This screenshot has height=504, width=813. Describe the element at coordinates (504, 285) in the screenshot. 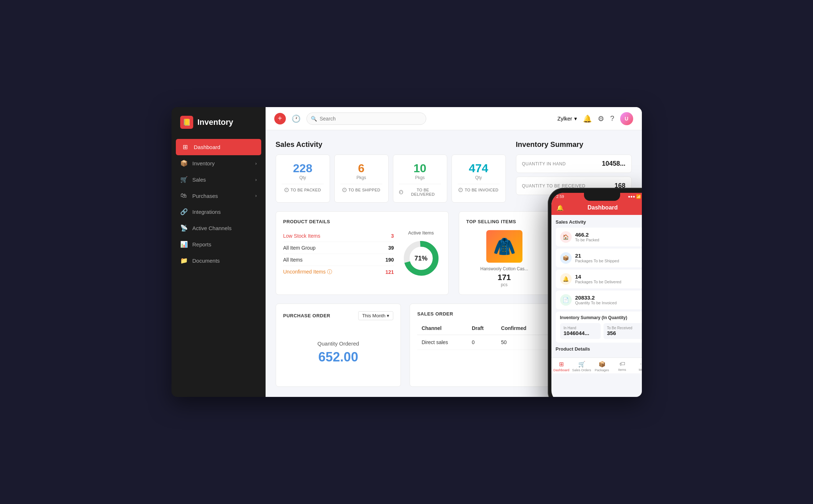

I see `product-unit-1: pcs` at that location.